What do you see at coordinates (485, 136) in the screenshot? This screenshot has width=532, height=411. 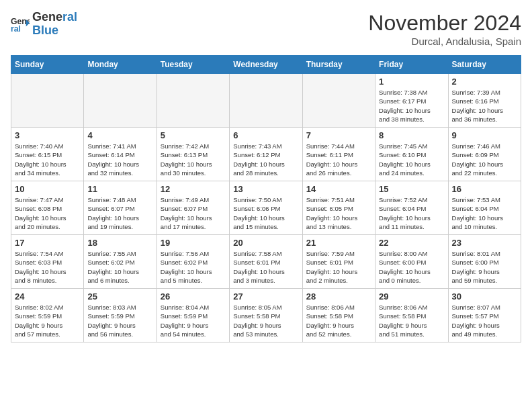 I see `day-number: 9` at bounding box center [485, 136].